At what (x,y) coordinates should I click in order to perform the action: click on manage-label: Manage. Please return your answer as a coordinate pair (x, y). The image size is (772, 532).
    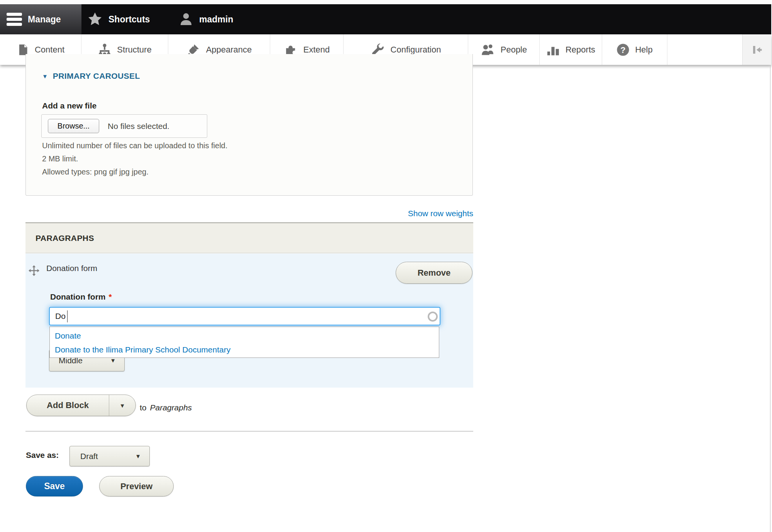
    Looking at the image, I should click on (44, 19).